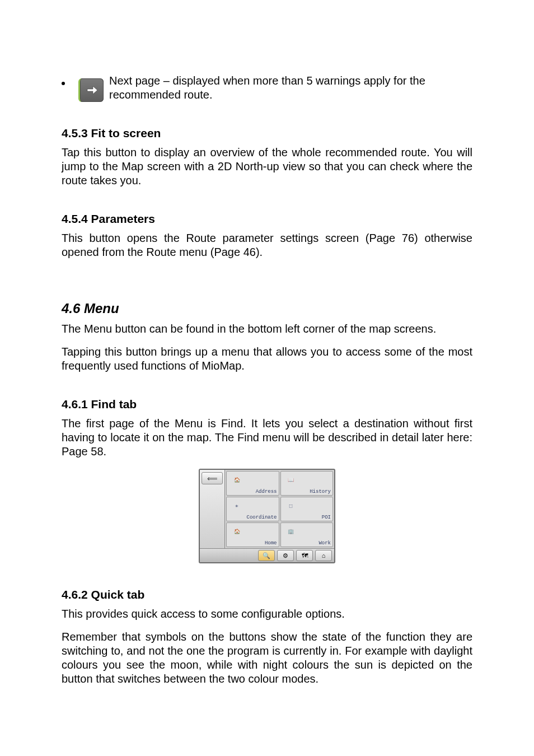  I want to click on cell-coordinate: ✳ Coordinate, so click(253, 509).